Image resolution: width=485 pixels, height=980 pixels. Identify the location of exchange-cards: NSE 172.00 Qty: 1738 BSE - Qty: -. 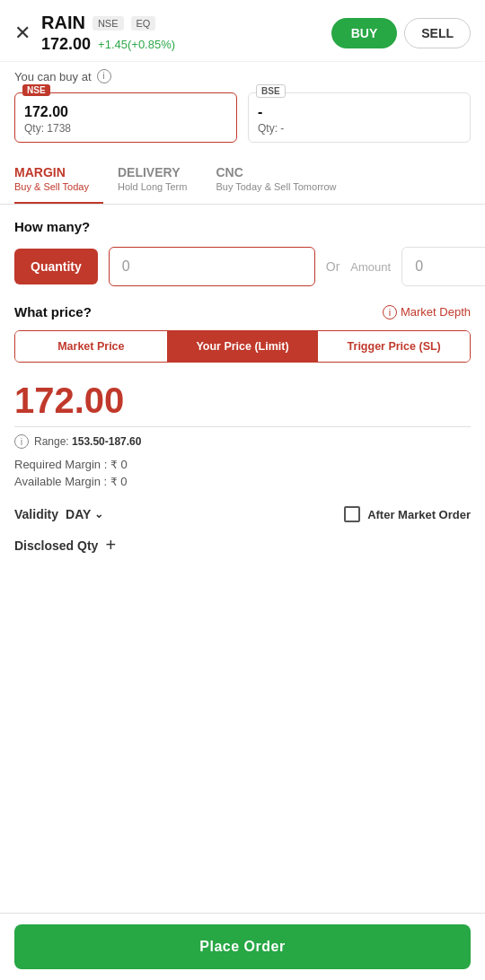
(242, 121).